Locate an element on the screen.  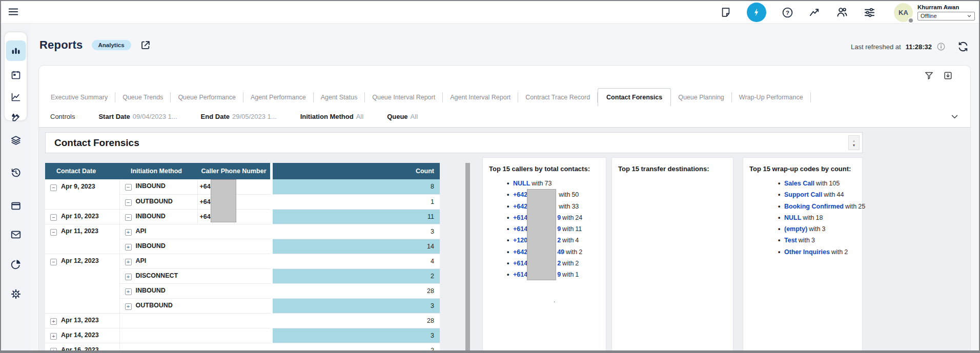
avatar: KA is located at coordinates (903, 12).